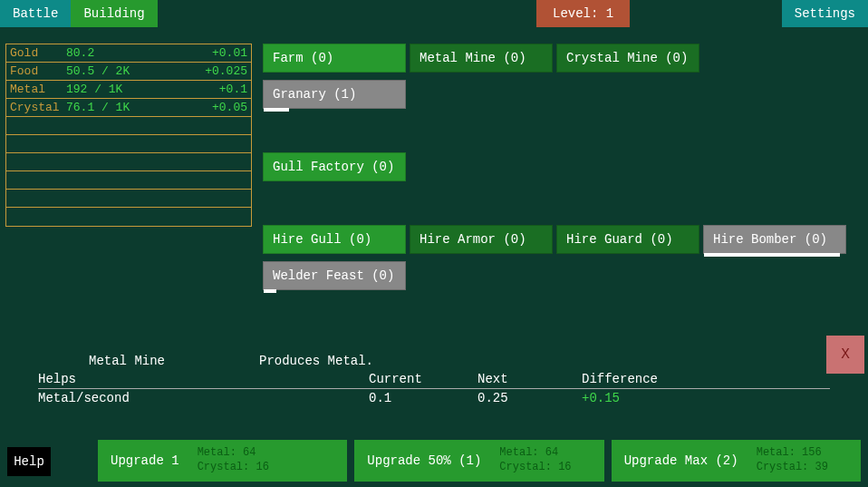 This screenshot has height=487, width=868. What do you see at coordinates (583, 14) in the screenshot?
I see `level-badge: Level: 1` at bounding box center [583, 14].